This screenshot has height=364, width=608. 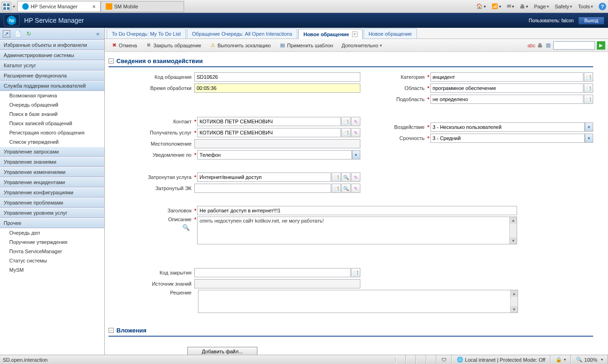 What do you see at coordinates (390, 33) in the screenshot?
I see `content-tab: Новое обращение` at bounding box center [390, 33].